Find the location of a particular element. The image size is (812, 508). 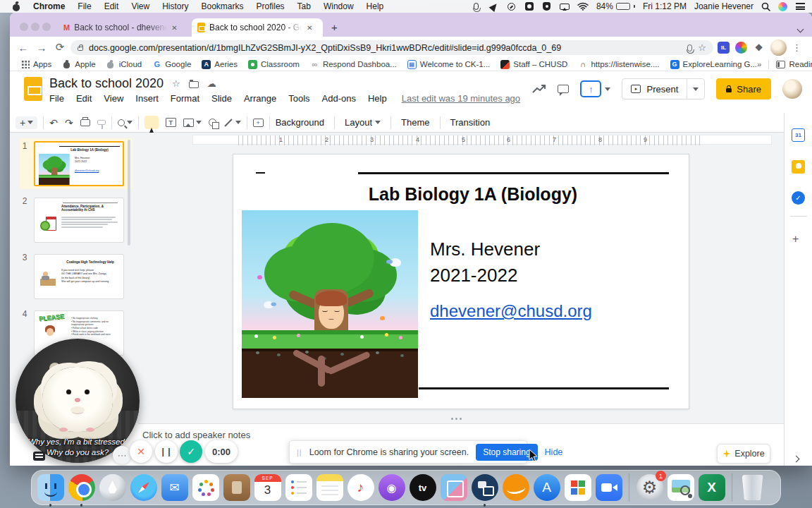

text-box-button: T is located at coordinates (171, 123).